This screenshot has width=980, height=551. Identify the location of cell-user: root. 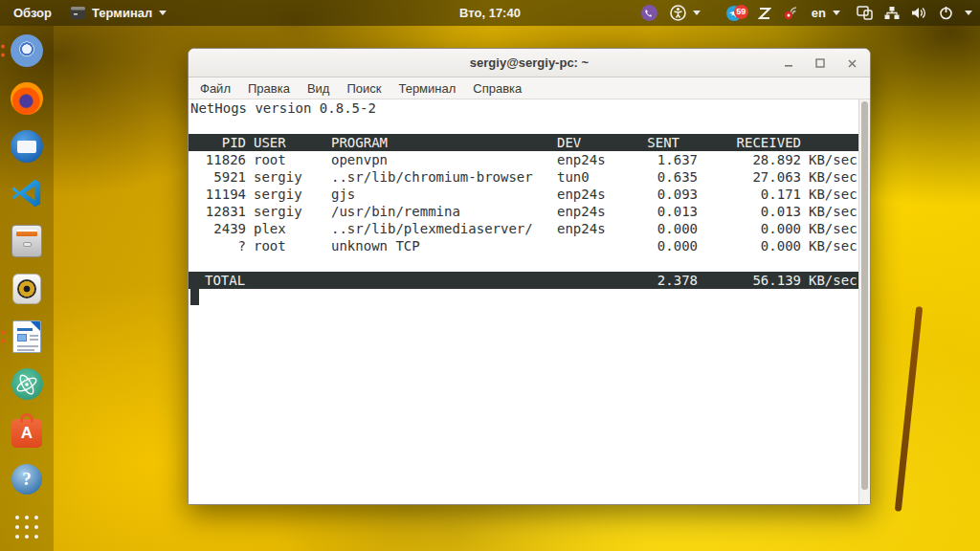
(289, 246).